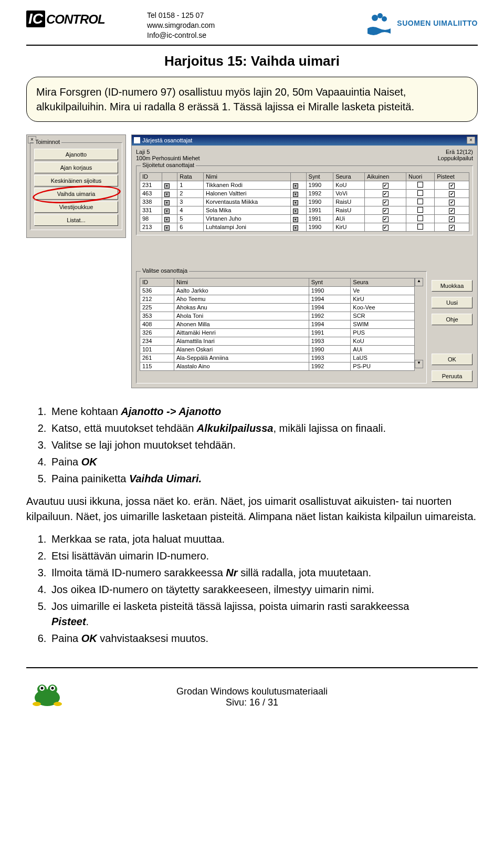 This screenshot has width=504, height=850. Describe the element at coordinates (151, 177) in the screenshot. I see `col-header: ID` at that location.